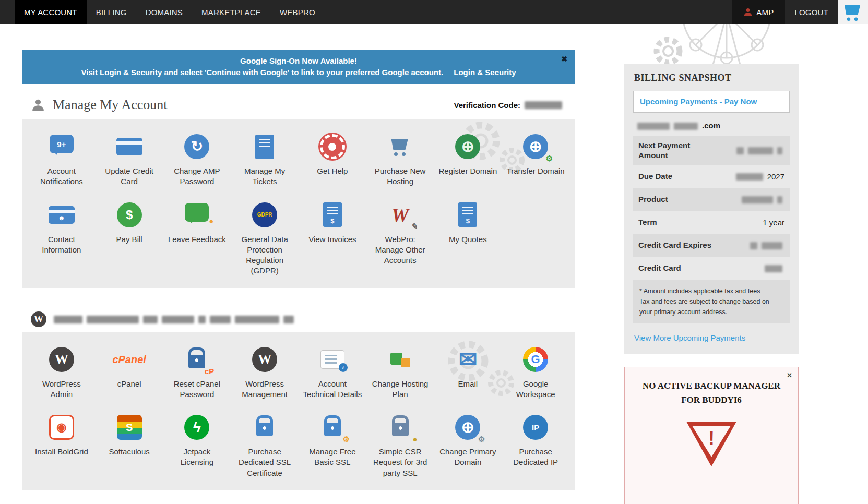 This screenshot has width=868, height=504. What do you see at coordinates (129, 176) in the screenshot?
I see `tile-label: Update Credit Card` at bounding box center [129, 176].